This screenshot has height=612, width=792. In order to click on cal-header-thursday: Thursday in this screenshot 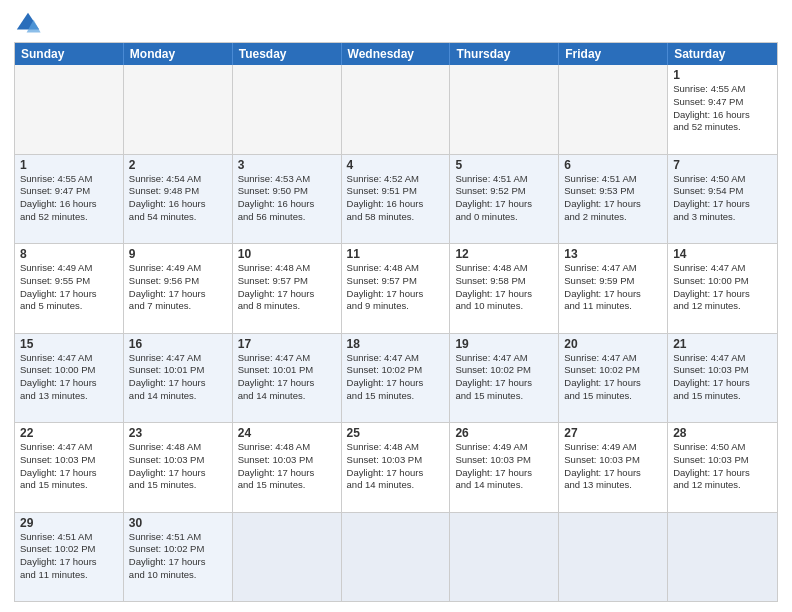, I will do `click(504, 54)`.